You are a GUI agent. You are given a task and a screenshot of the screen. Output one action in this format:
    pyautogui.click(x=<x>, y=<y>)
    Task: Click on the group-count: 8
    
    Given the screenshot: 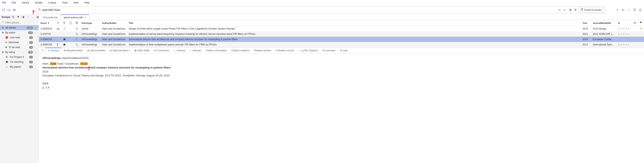 What is the action you would take?
    pyautogui.click(x=31, y=67)
    